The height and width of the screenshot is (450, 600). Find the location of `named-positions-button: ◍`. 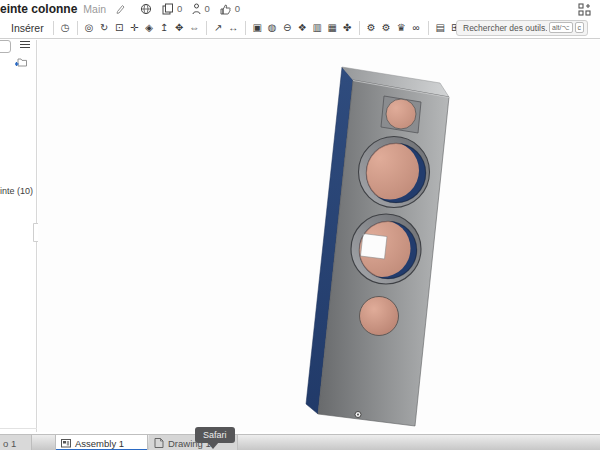

named-positions-button: ◍ is located at coordinates (272, 28).